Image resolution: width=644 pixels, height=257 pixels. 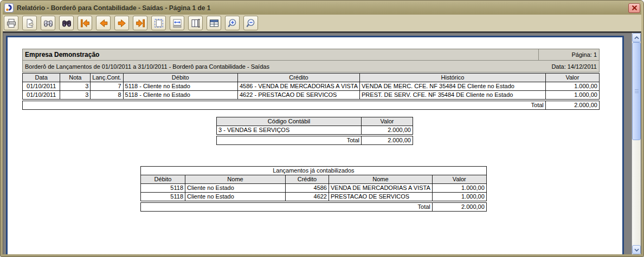 What do you see at coordinates (250, 23) in the screenshot?
I see `zoom-out-button` at bounding box center [250, 23].